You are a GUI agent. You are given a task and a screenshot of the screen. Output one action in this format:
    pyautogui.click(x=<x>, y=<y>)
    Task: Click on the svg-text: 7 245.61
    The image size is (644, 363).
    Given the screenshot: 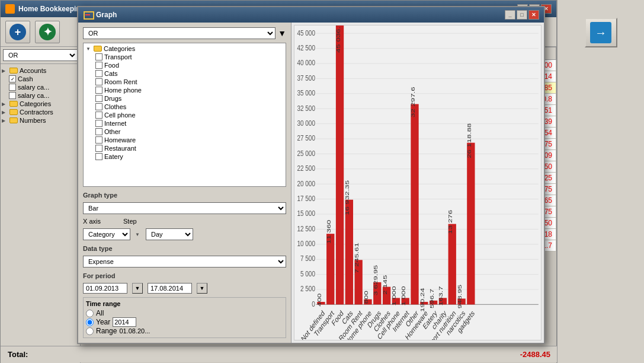 What is the action you would take?
    pyautogui.click(x=357, y=258)
    